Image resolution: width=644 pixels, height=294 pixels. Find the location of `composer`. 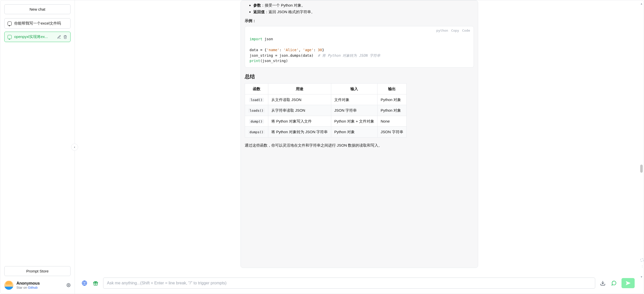

composer is located at coordinates (359, 284).